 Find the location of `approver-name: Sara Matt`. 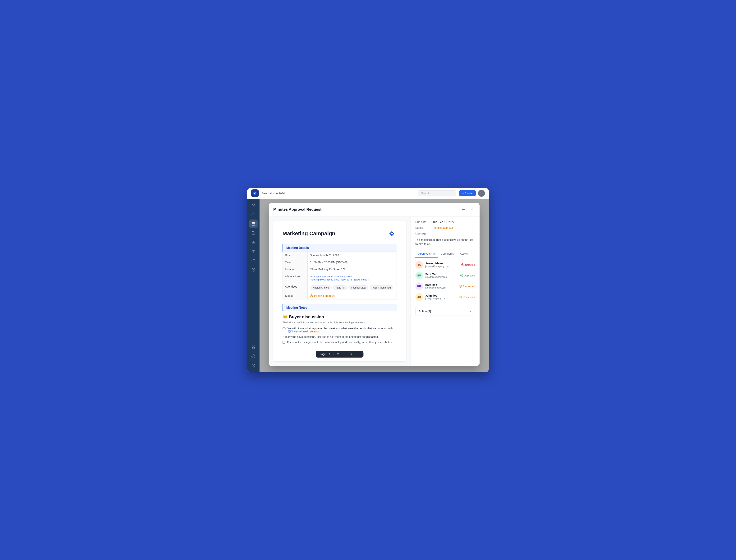

approver-name: Sara Matt is located at coordinates (442, 274).